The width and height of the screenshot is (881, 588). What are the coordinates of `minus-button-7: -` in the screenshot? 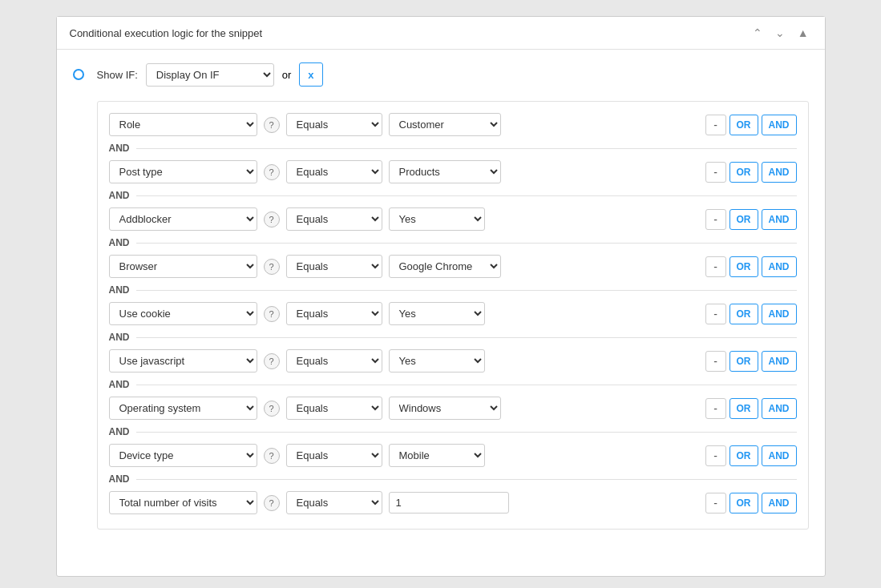 It's located at (716, 456).